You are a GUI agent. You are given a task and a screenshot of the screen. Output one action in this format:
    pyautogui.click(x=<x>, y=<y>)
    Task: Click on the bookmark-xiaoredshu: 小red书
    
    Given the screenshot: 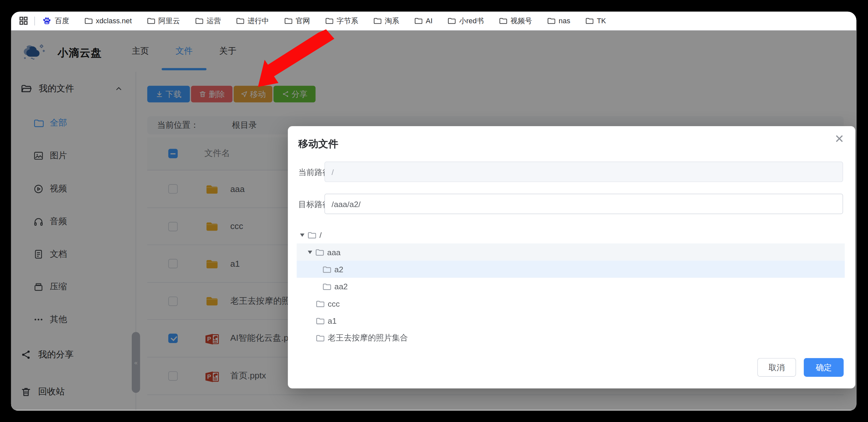 What is the action you would take?
    pyautogui.click(x=466, y=21)
    